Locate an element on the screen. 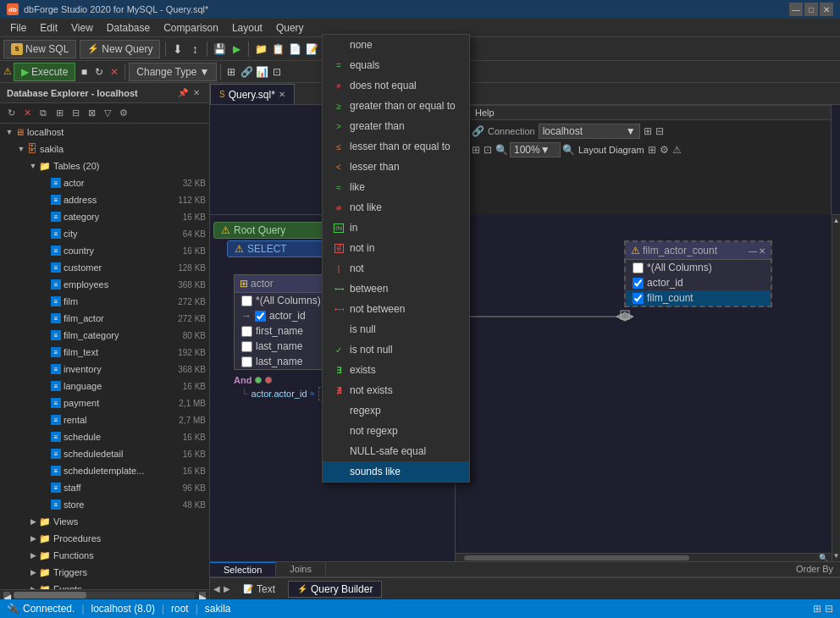 This screenshot has height=618, width=840. actor-col-lastname2-checkbox is located at coordinates (247, 362).